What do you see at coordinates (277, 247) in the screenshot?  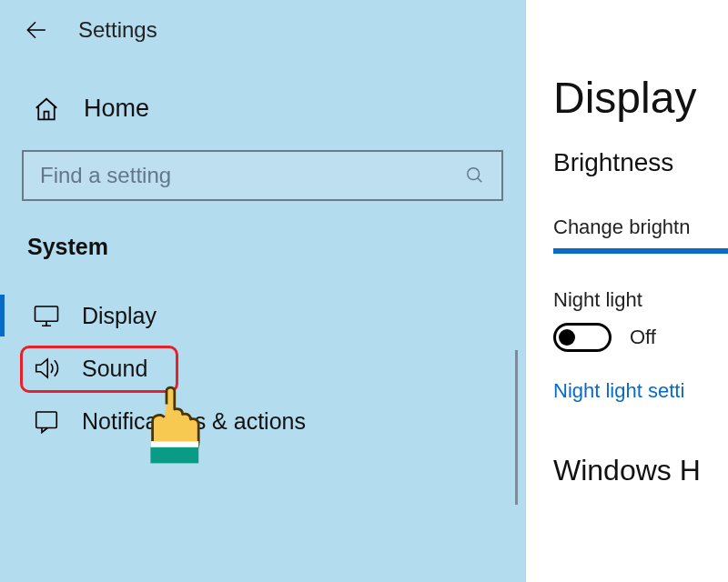 I see `section-heading: System` at bounding box center [277, 247].